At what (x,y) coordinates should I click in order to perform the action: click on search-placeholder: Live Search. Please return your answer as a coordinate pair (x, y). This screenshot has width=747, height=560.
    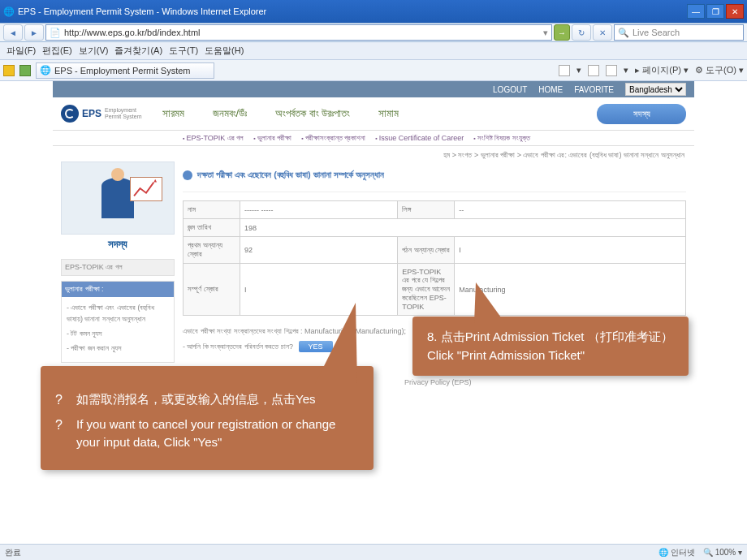
    Looking at the image, I should click on (656, 32).